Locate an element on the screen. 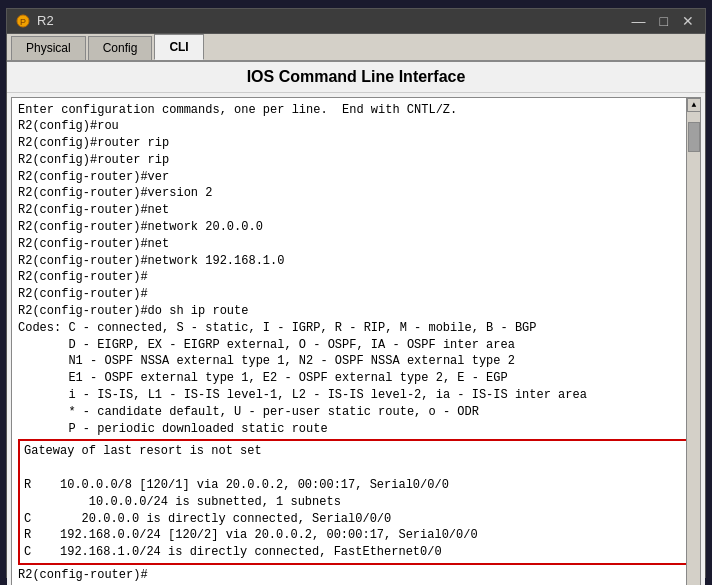  window-title: R2 is located at coordinates (46, 20).